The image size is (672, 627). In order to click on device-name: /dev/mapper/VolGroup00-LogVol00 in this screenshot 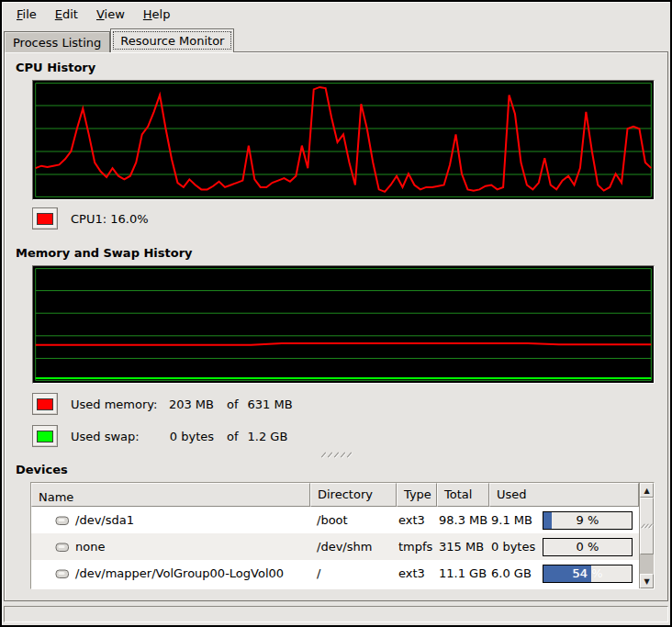, I will do `click(180, 573)`.